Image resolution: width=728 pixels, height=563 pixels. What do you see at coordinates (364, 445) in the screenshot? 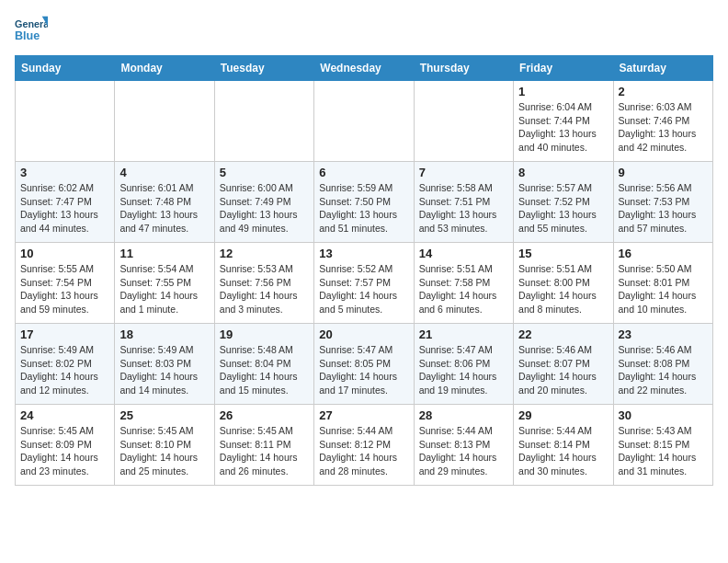
I see `calendar-week-row: 24Sunrise: 5:45 AM Sunset: 8:09 PM Dayli…` at bounding box center [364, 445].